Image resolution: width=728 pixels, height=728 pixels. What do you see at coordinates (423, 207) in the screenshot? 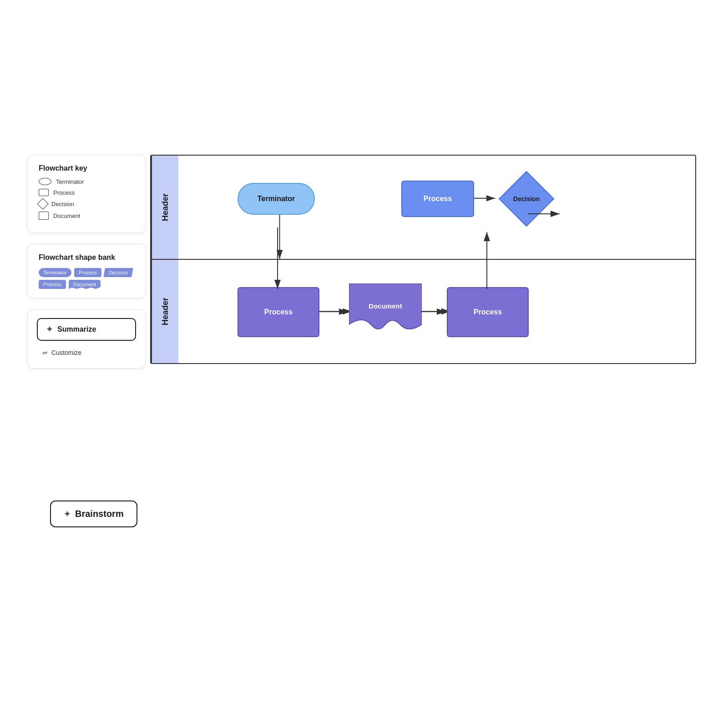
I see `lane-1: Header Termi` at bounding box center [423, 207].